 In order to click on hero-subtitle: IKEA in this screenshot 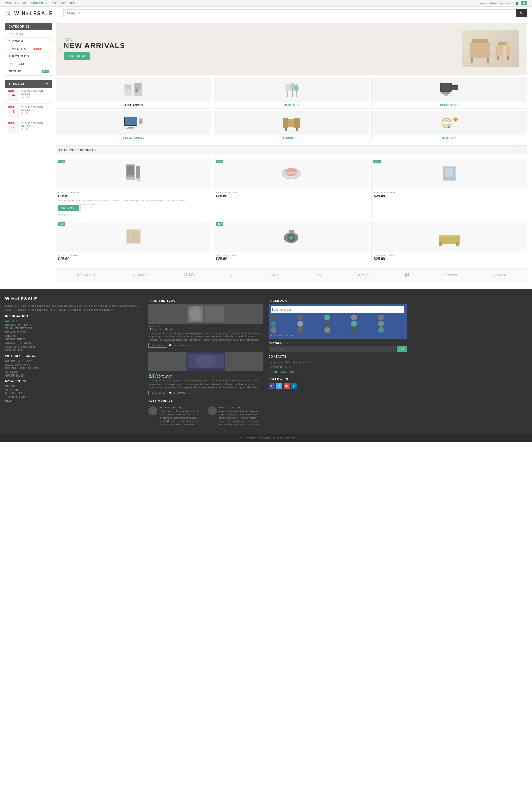, I will do `click(94, 39)`.